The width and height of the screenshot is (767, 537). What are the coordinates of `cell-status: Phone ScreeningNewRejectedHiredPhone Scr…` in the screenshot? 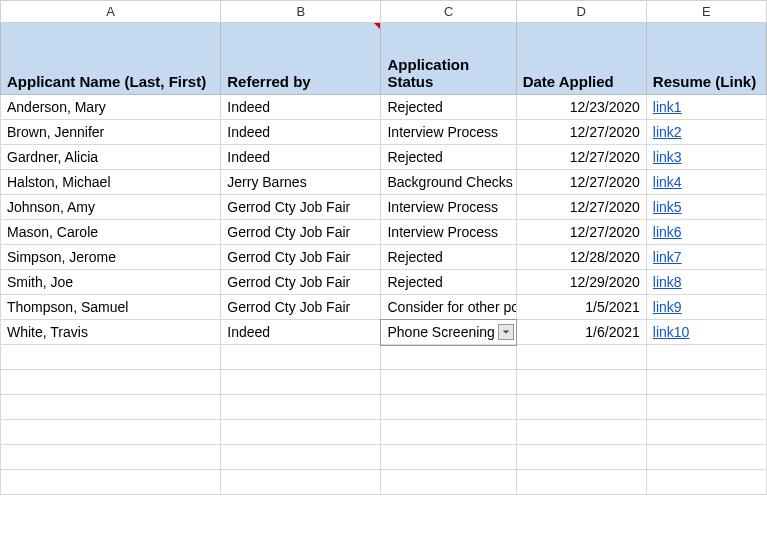 It's located at (448, 332).